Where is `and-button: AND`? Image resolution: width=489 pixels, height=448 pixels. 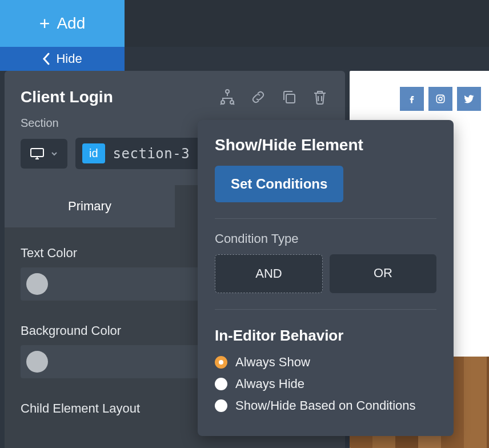 and-button: AND is located at coordinates (268, 274).